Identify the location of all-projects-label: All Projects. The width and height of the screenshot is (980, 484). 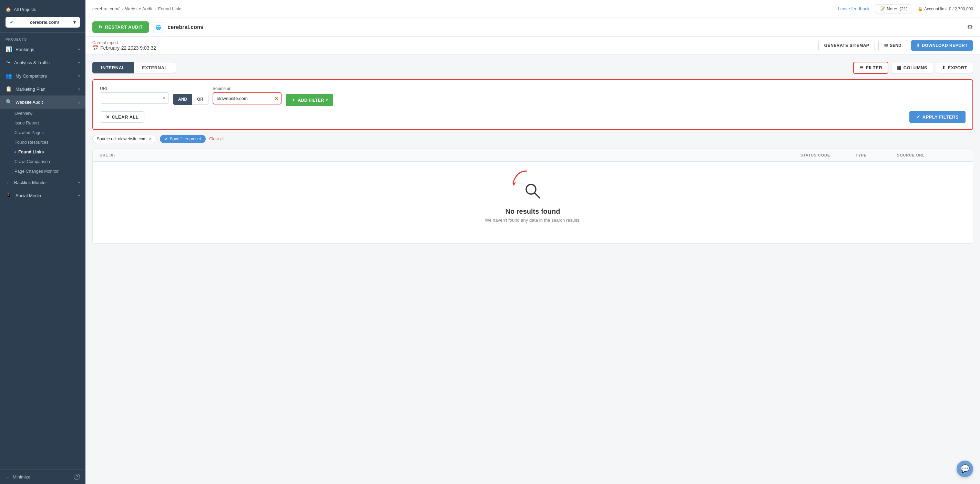
(25, 10).